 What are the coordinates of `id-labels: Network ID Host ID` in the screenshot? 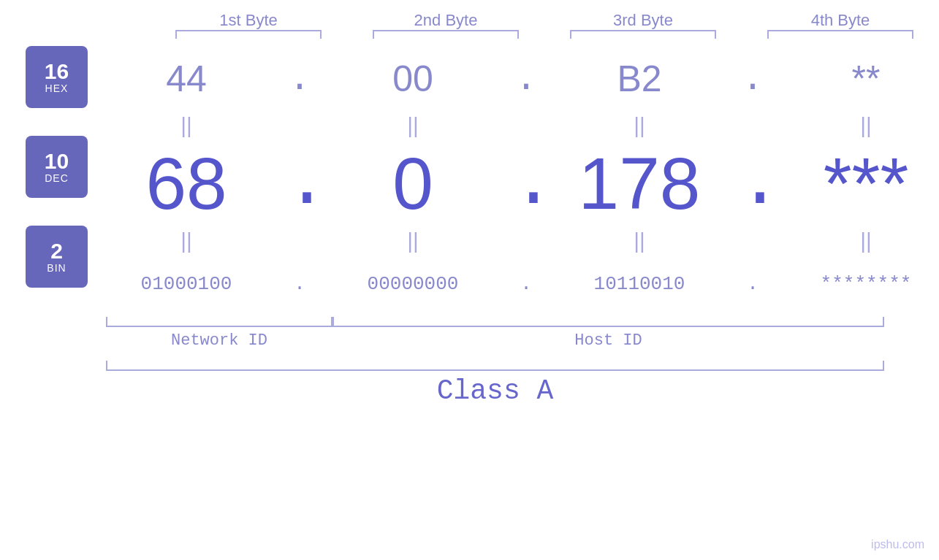 It's located at (522, 340).